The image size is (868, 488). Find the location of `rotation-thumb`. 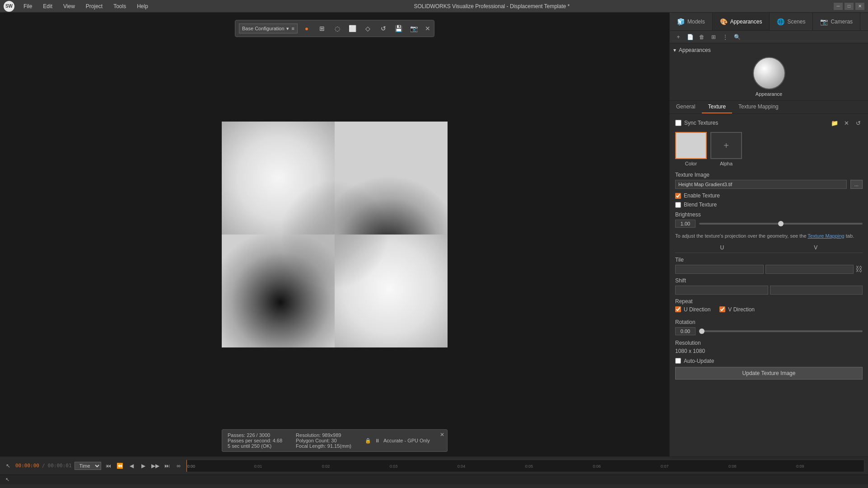

rotation-thumb is located at coordinates (702, 331).